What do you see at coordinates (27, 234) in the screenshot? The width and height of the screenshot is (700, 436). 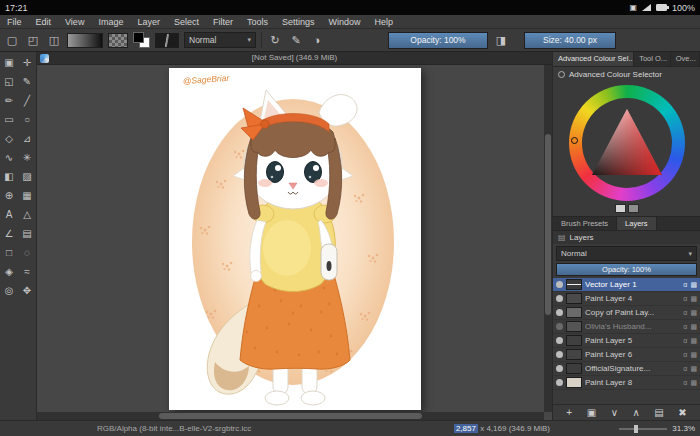 I see `tool-reference-images: ▤` at bounding box center [27, 234].